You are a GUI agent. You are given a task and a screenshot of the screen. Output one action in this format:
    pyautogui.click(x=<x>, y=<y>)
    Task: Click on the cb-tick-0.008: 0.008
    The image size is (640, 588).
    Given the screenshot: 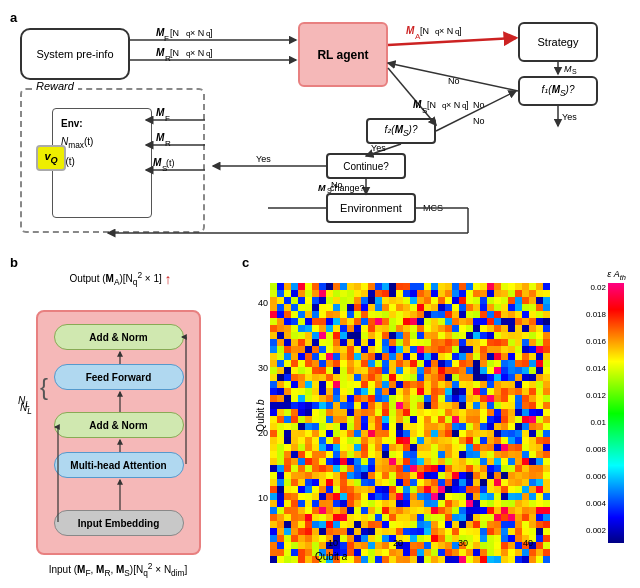 What is the action you would take?
    pyautogui.click(x=596, y=450)
    